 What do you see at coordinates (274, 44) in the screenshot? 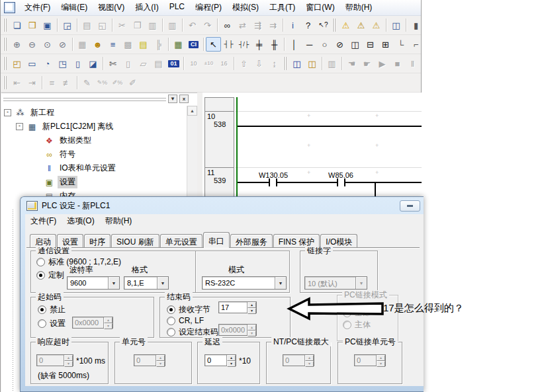
I see `new-or-closed-contact-icon: ╫` at bounding box center [274, 44].